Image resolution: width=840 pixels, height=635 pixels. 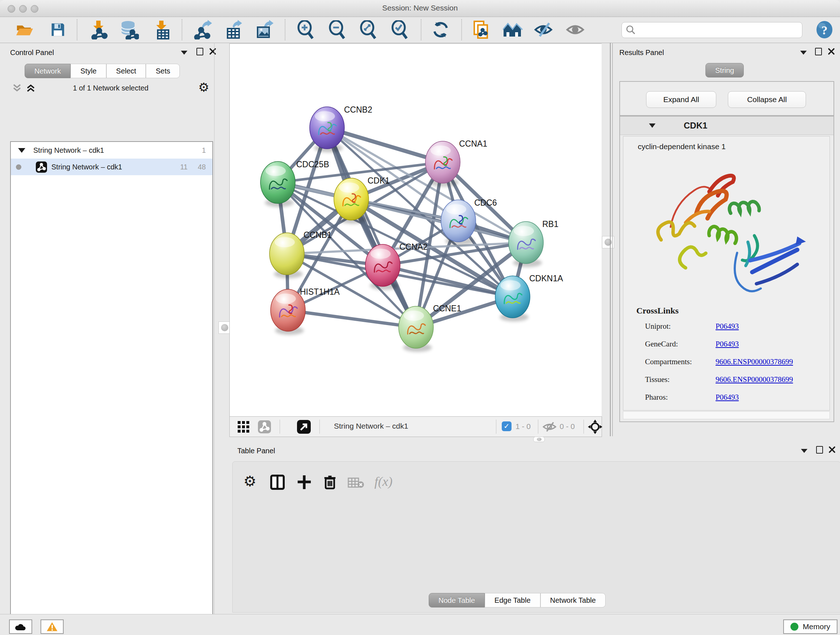 I want to click on results-scrollbar, so click(x=726, y=415).